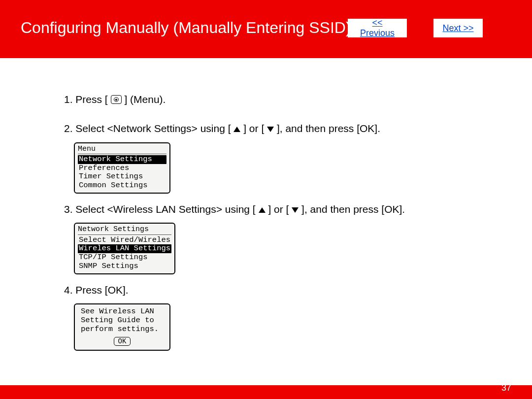 This screenshot has width=532, height=399. Describe the element at coordinates (160, 209) in the screenshot. I see `step3-text-a: 3. Select <Wireless LAN Settings> using …` at that location.